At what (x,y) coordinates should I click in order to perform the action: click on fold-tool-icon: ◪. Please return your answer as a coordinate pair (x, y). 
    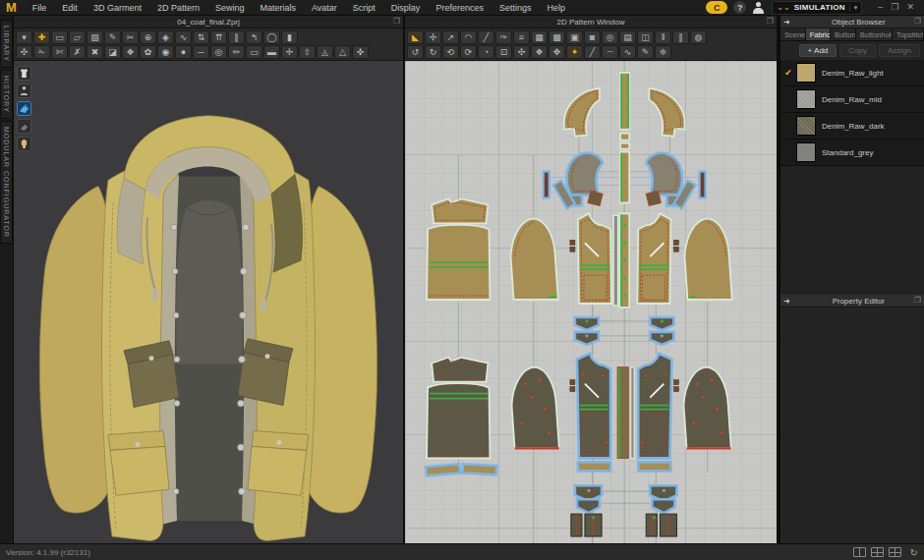
    Looking at the image, I should click on (112, 52).